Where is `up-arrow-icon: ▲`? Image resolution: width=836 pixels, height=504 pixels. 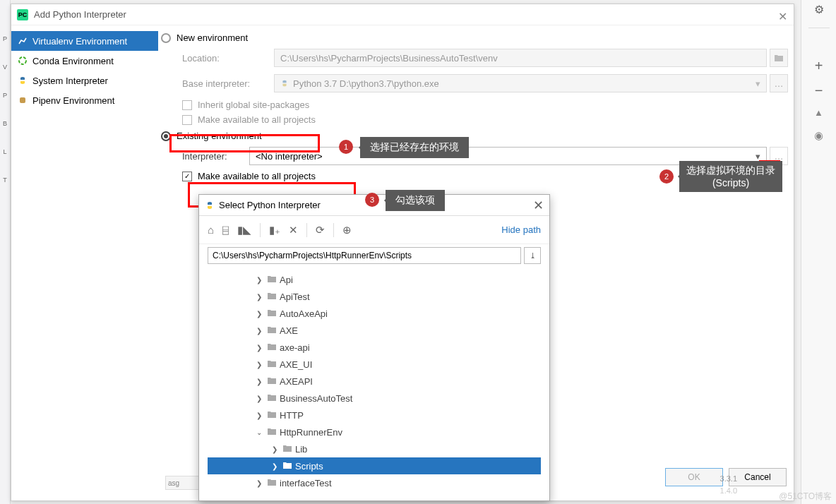
up-arrow-icon: ▲ is located at coordinates (819, 113).